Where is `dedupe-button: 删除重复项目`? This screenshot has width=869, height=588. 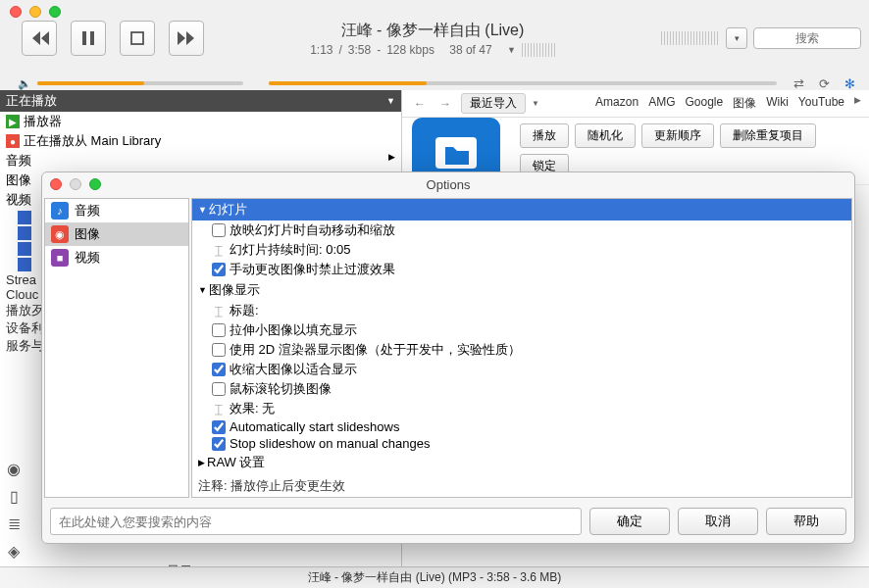 dedupe-button: 删除重复项目 is located at coordinates (768, 135).